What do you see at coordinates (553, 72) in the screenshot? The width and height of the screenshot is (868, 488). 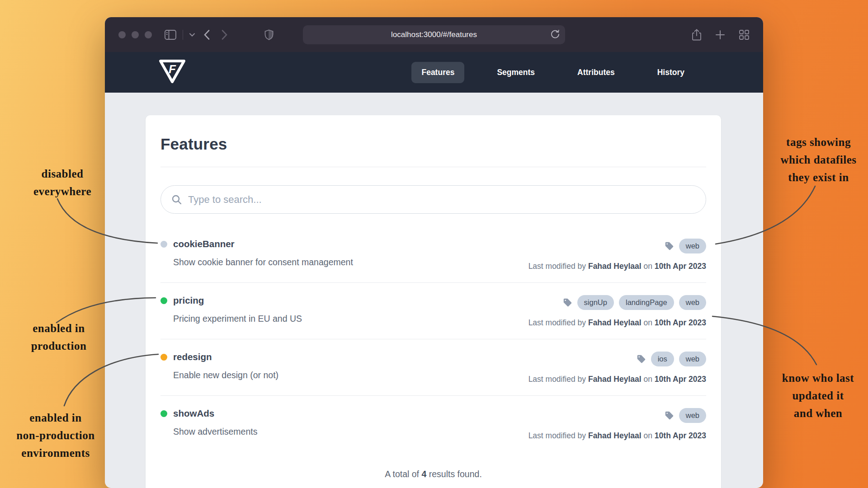 I see `nav-links: Features Segments Attributes History` at bounding box center [553, 72].